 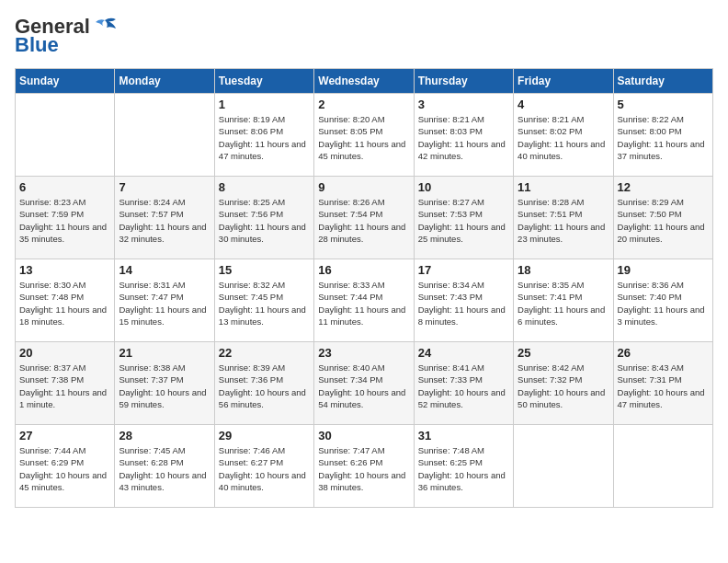 What do you see at coordinates (164, 436) in the screenshot?
I see `day-number: 28` at bounding box center [164, 436].